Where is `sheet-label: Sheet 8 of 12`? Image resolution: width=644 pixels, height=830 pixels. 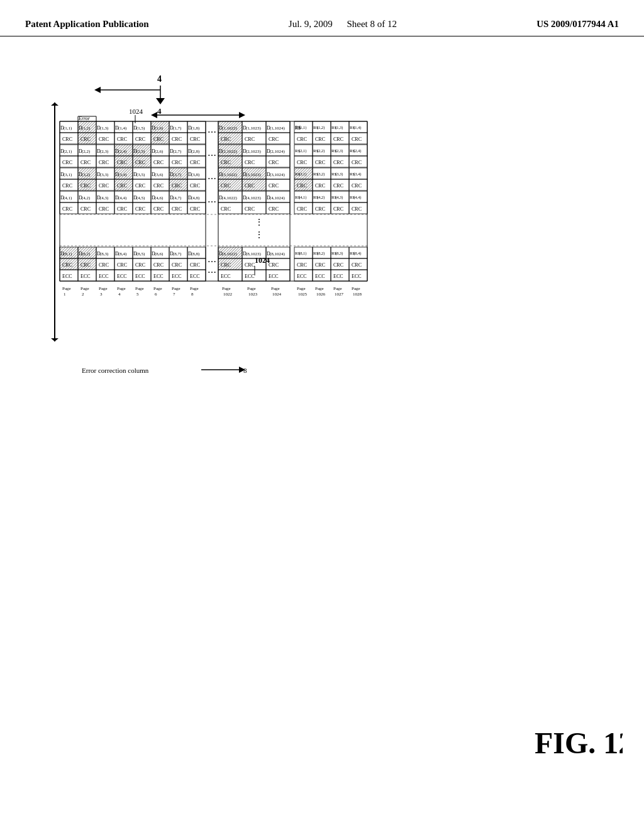 sheet-label: Sheet 8 of 12 is located at coordinates (372, 24).